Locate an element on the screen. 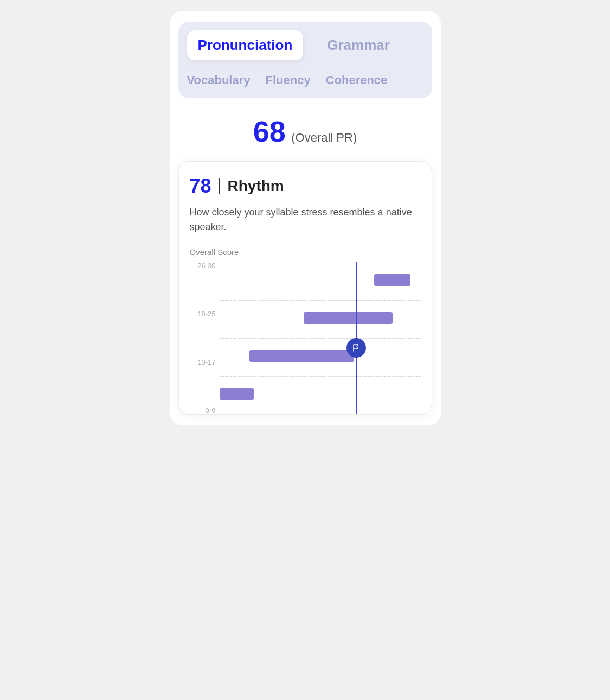 The image size is (610, 700). y-label-10-17: 10-17 is located at coordinates (203, 362).